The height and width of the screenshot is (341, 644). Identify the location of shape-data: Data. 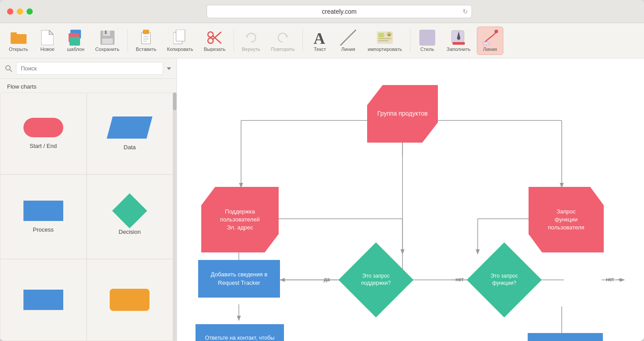
(130, 134).